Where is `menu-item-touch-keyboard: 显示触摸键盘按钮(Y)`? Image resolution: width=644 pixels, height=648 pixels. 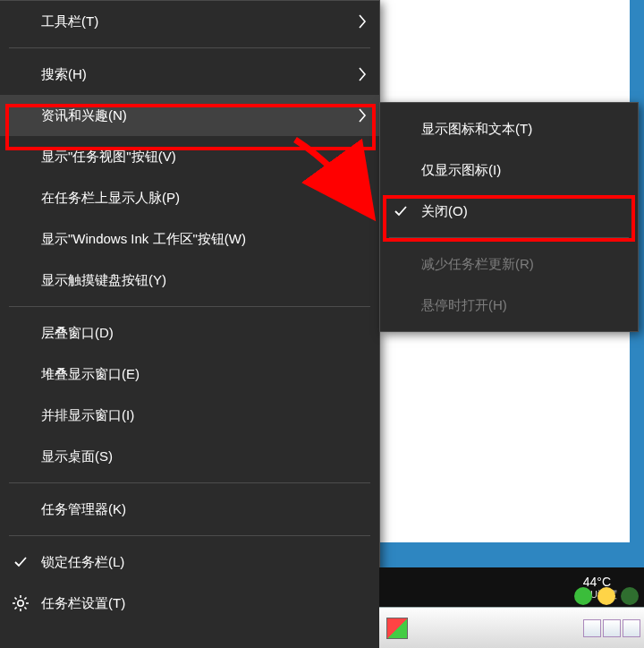
menu-item-touch-keyboard: 显示触摸键盘按钮(Y) is located at coordinates (190, 280).